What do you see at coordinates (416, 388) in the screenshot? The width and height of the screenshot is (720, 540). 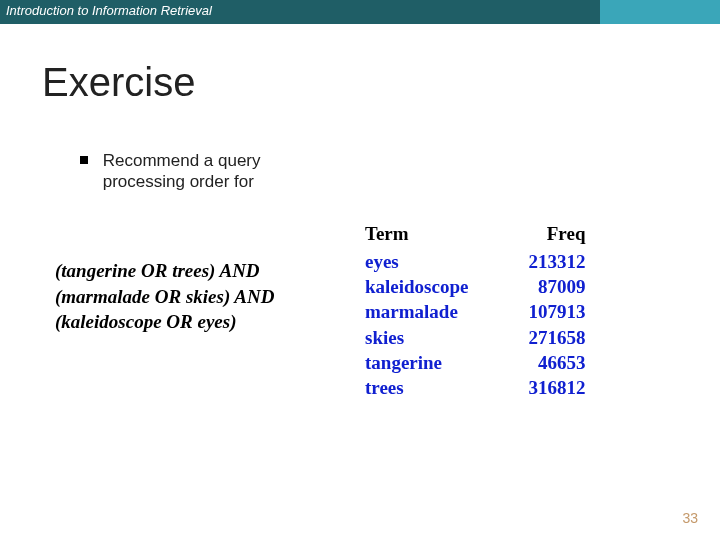 I see `term-cell: trees` at bounding box center [416, 388].